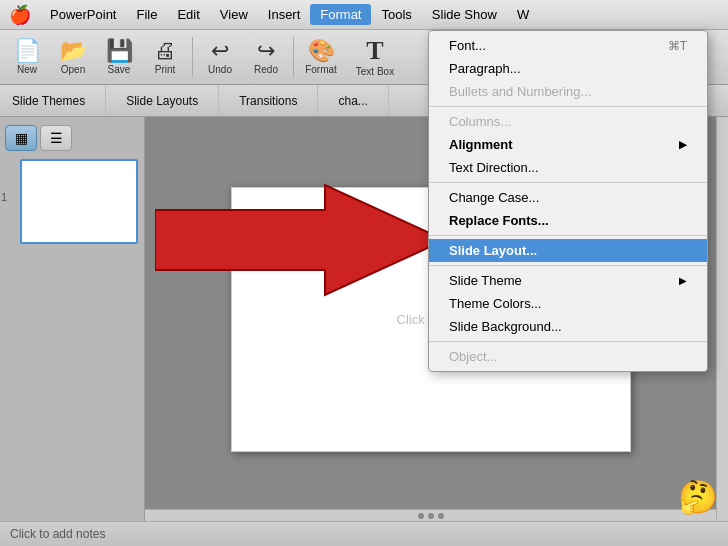  What do you see at coordinates (430, 515) in the screenshot?
I see `horizontal-scrollbar` at bounding box center [430, 515].